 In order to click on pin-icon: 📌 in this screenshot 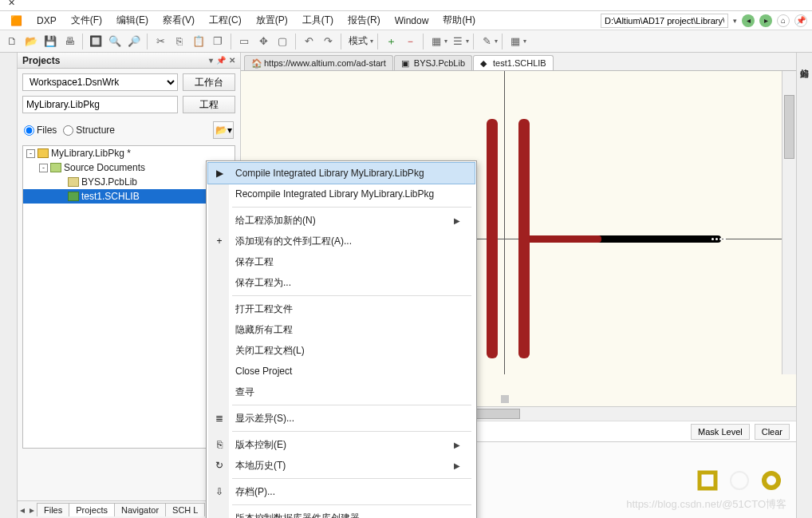, I will do `click(801, 21)`.